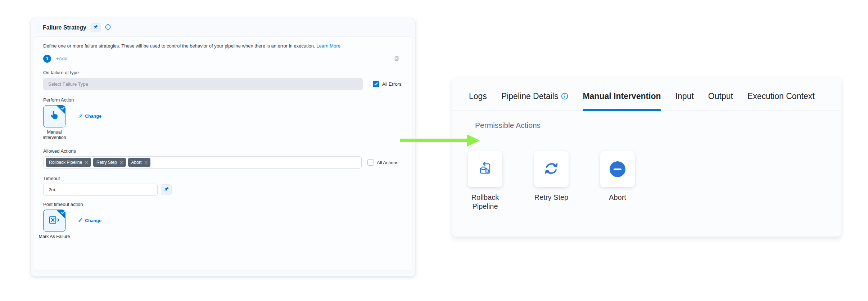 Image resolution: width=868 pixels, height=301 pixels. Describe the element at coordinates (47, 59) in the screenshot. I see `strategy-index-badge: 1` at that location.